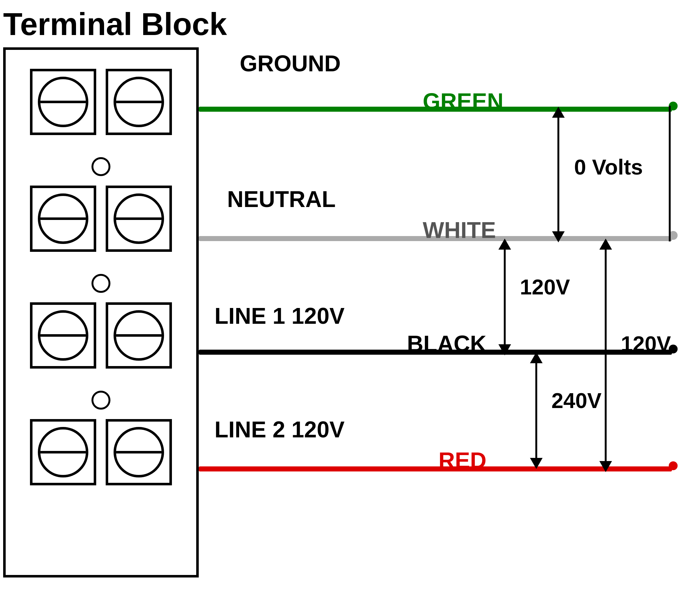 Image resolution: width=700 pixels, height=598 pixels. Describe the element at coordinates (139, 102) in the screenshot. I see `terminal-ground-right` at that location.